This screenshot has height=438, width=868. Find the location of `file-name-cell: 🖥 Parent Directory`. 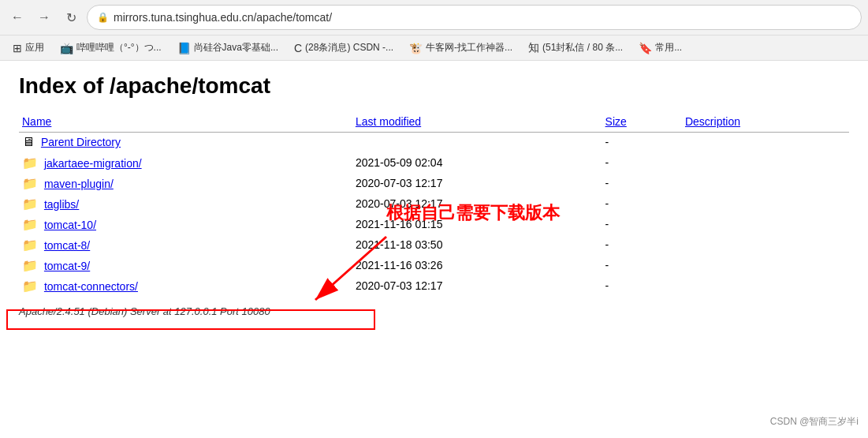

file-name-cell: 🖥 Parent Directory is located at coordinates (186, 142).